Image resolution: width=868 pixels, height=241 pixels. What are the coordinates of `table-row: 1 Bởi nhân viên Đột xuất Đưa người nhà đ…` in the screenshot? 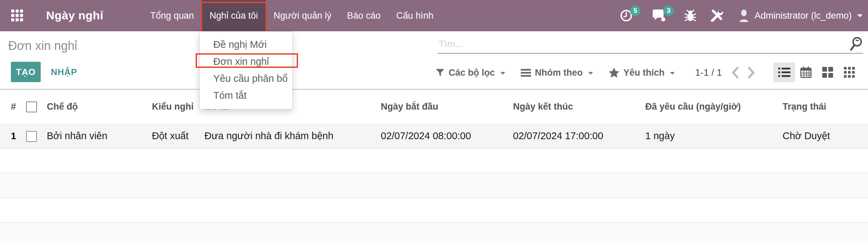 It's located at (434, 136).